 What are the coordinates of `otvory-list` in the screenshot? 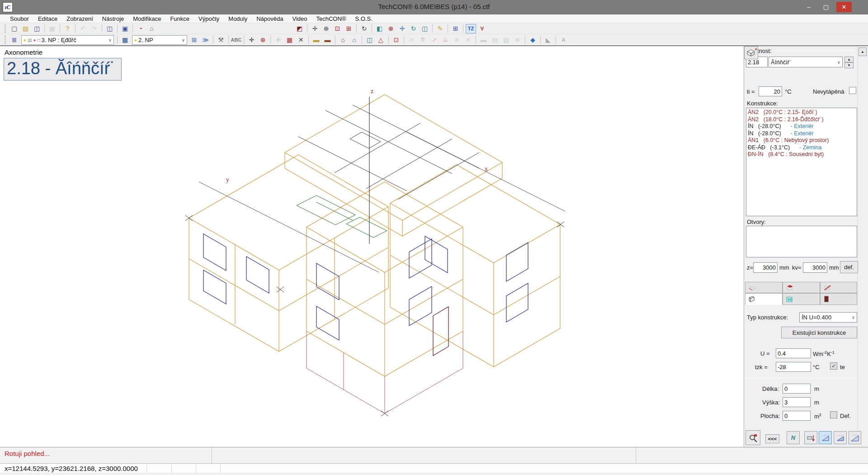 It's located at (802, 242).